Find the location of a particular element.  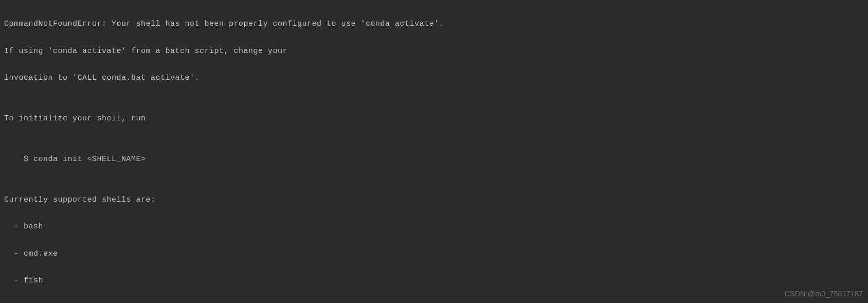

watermark: CSDN @m0_75017187 is located at coordinates (824, 294).